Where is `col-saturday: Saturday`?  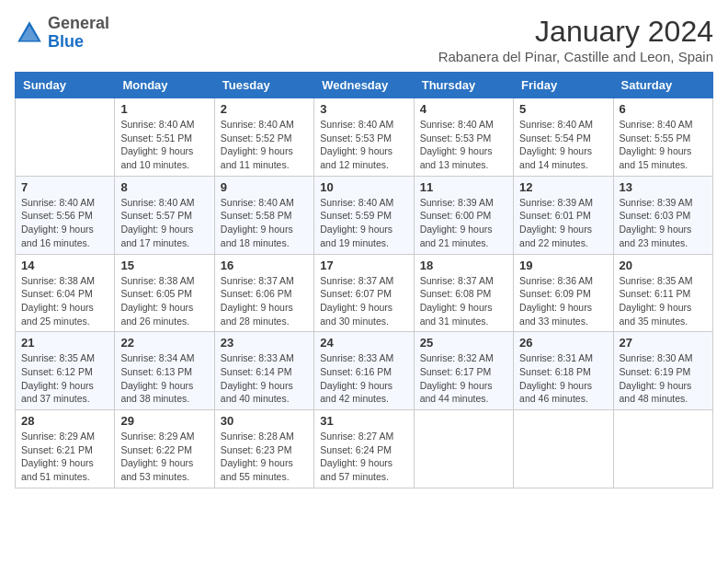
col-saturday: Saturday is located at coordinates (663, 86).